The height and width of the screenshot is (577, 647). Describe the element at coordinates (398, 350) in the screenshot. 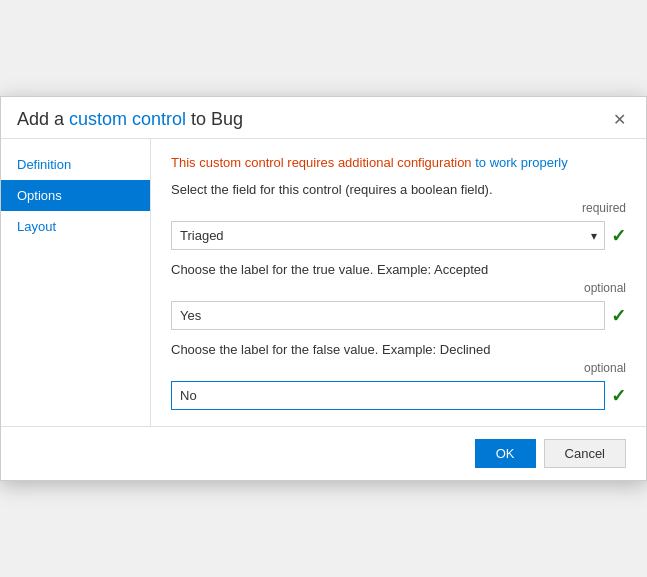

I see `false-label-text: Choose the label for the false value. Ex…` at that location.